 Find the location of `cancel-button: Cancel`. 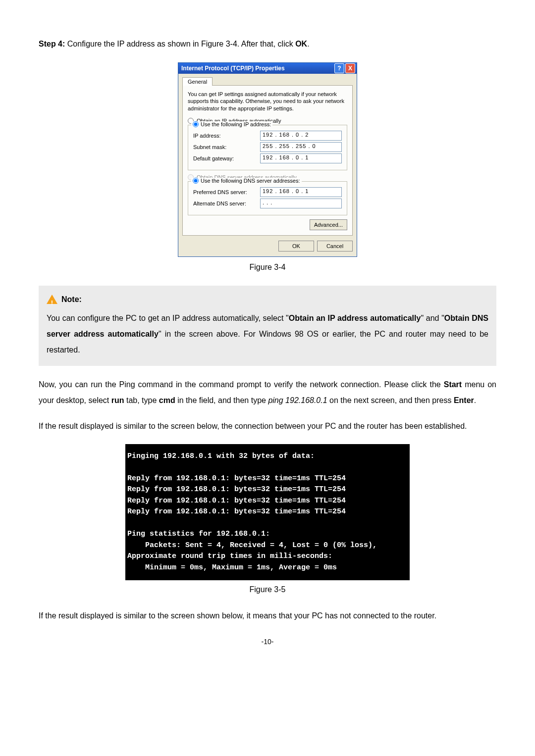

cancel-button: Cancel is located at coordinates (335, 246).